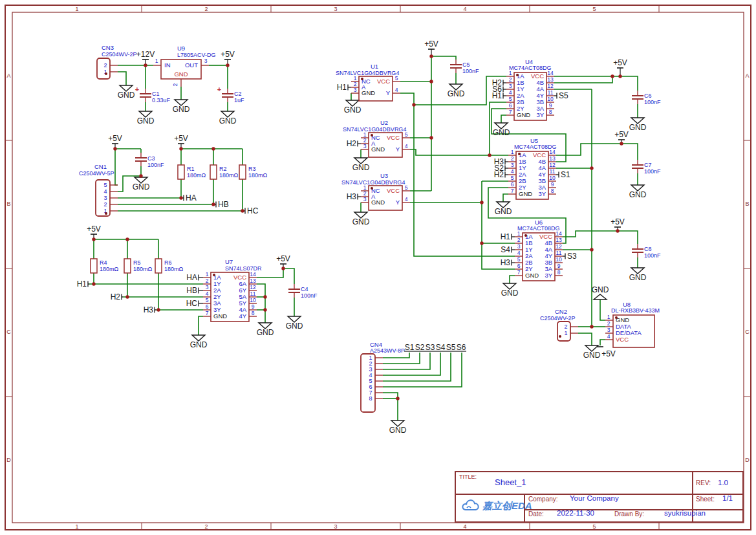 This screenshot has height=535, width=756. I want to click on component-R2: R2180mΩ, so click(224, 172).